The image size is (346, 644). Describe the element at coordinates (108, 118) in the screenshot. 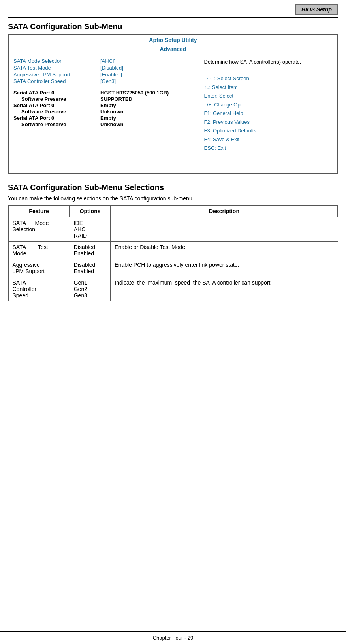

I see `bios-serial-port0-value3: Empty` at that location.